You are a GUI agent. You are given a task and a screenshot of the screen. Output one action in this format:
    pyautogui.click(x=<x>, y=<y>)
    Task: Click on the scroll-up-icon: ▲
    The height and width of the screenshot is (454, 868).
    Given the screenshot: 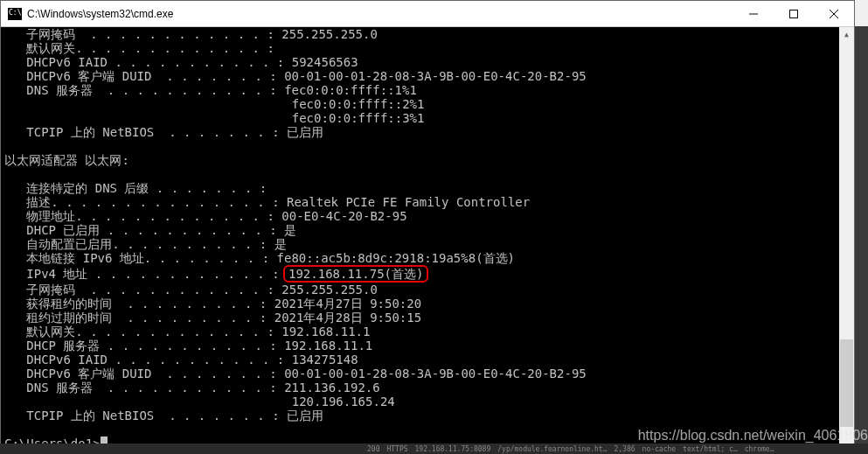 What is the action you would take?
    pyautogui.click(x=846, y=35)
    